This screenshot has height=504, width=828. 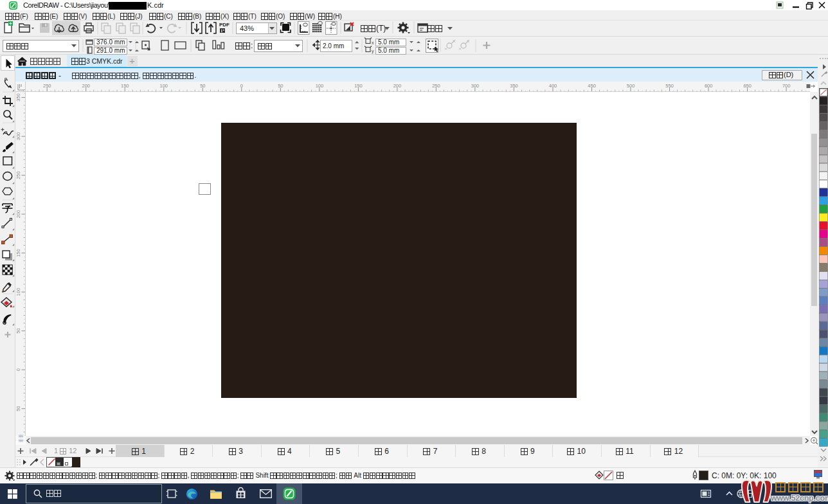 What do you see at coordinates (631, 86) in the screenshot?
I see `svg-text: 500` at bounding box center [631, 86].